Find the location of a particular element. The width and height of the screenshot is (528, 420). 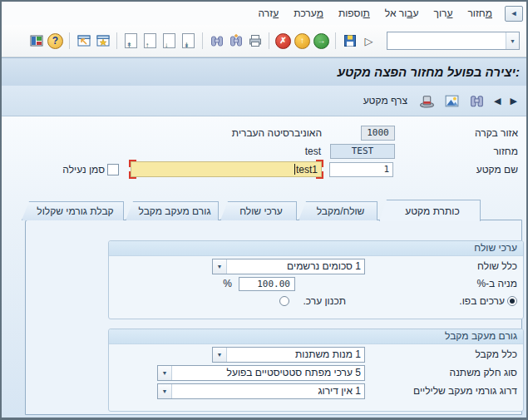

variable-portion-type-dropdown: 5 ערכי מפתח סטטיסטיים בפועל ▼ is located at coordinates (261, 373).